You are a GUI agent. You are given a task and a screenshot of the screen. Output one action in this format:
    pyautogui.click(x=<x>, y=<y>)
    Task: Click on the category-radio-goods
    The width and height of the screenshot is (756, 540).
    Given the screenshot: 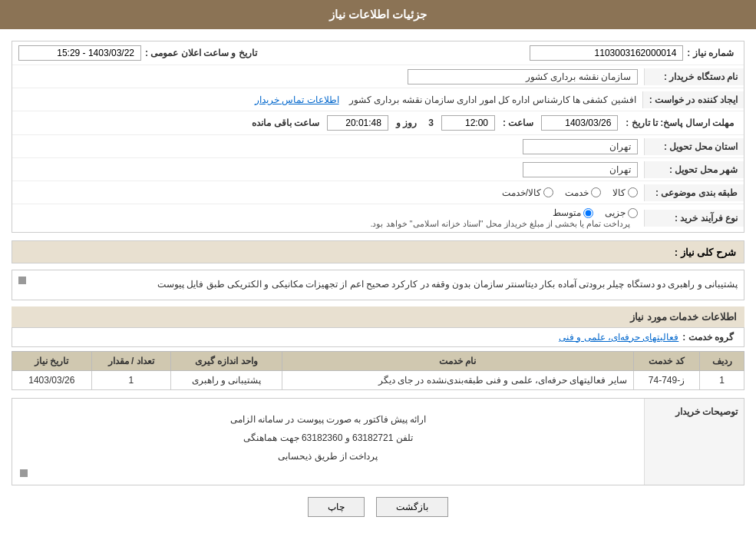 What is the action you would take?
    pyautogui.click(x=632, y=192)
    